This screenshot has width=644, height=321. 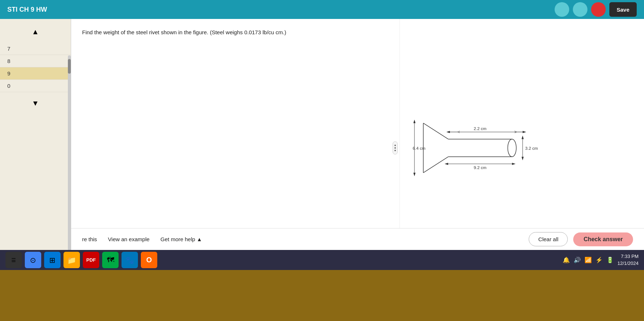 What do you see at coordinates (531, 148) in the screenshot?
I see `svg-text: 3.2 cm` at bounding box center [531, 148].